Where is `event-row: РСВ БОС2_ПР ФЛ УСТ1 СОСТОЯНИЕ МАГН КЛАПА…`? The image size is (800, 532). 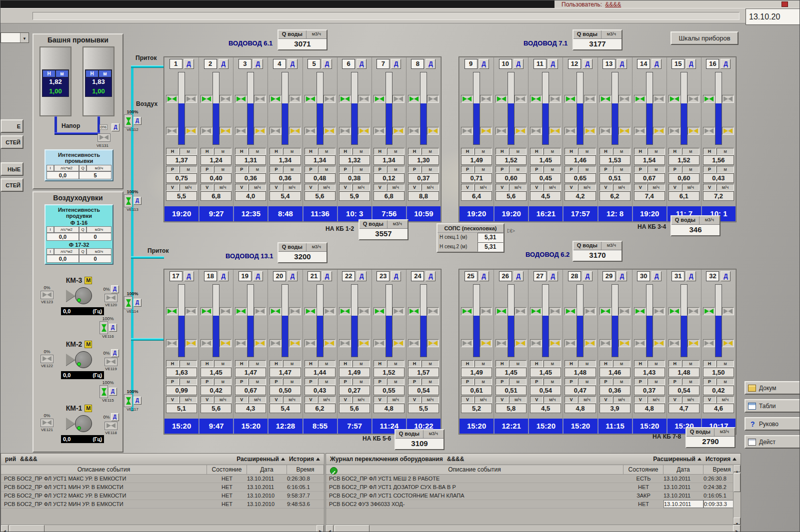 event-row: РСВ БОС2_ПР ФЛ УСТ1 СОСТОЯНИЕ МАГН КЛАПА… is located at coordinates (533, 496).